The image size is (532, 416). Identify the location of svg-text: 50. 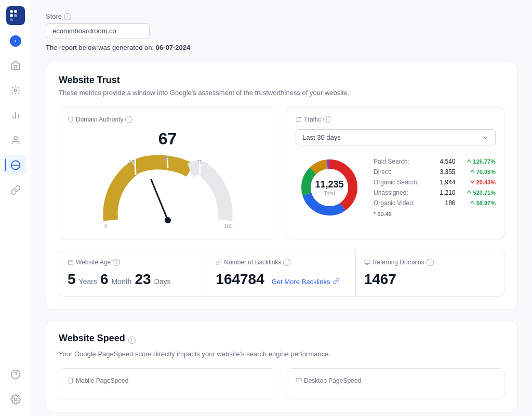
(166, 158).